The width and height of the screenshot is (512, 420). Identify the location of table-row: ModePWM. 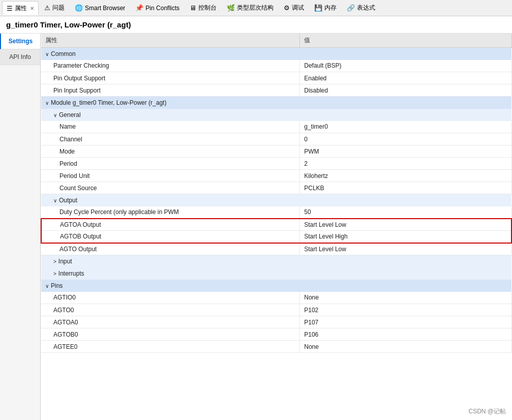
(277, 152).